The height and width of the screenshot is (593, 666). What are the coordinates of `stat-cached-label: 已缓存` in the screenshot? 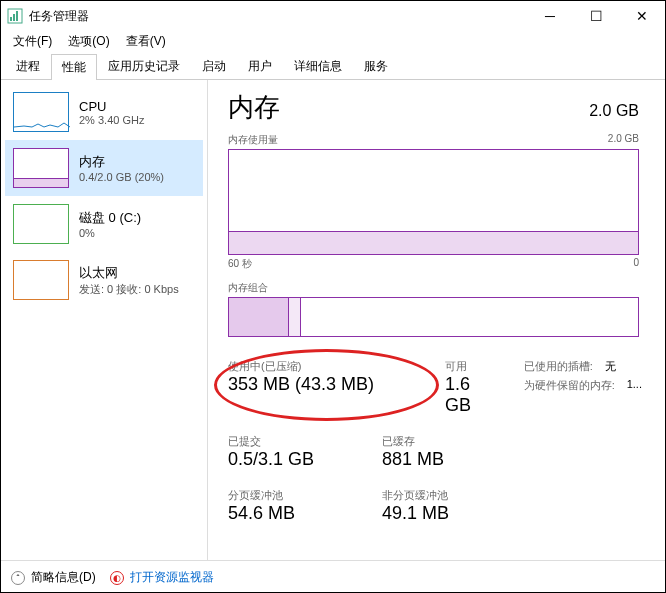 It's located at (413, 442).